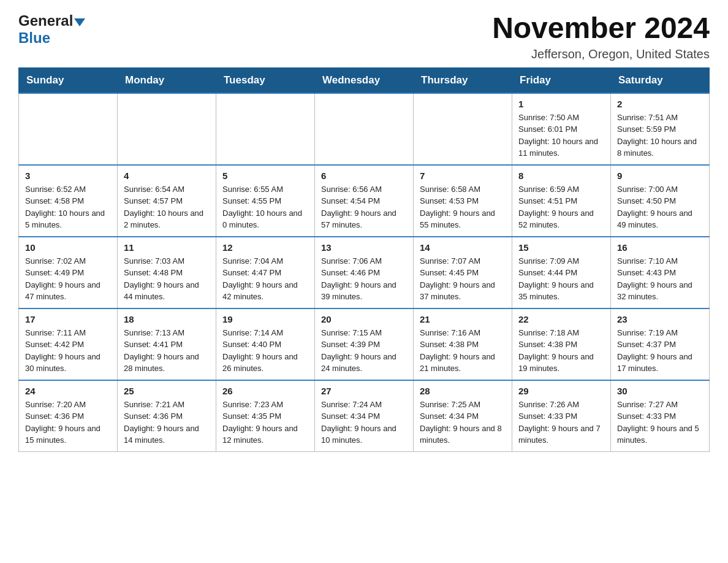  What do you see at coordinates (463, 416) in the screenshot?
I see `calendar-cell: 28Sunrise: 7:25 AMSunset: 4:34 PMDayligh…` at bounding box center [463, 416].